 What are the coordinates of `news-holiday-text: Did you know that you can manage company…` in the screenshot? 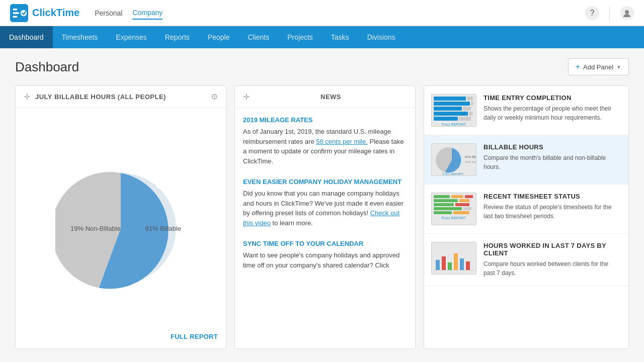 It's located at (325, 208).